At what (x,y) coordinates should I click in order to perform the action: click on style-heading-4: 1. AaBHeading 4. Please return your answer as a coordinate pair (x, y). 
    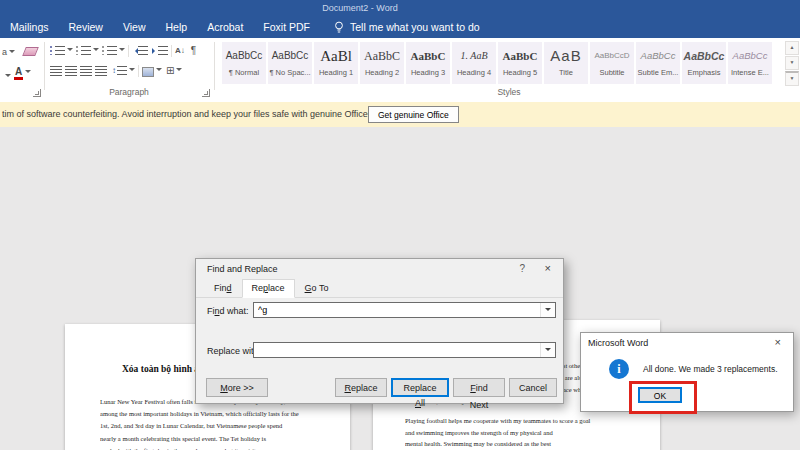
    Looking at the image, I should click on (474, 63).